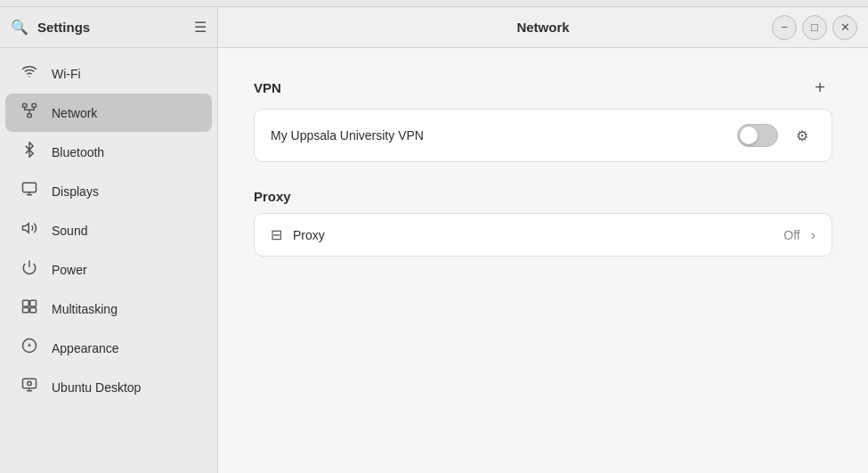 This screenshot has width=868, height=473. I want to click on power-sidebar-label: Power, so click(69, 270).